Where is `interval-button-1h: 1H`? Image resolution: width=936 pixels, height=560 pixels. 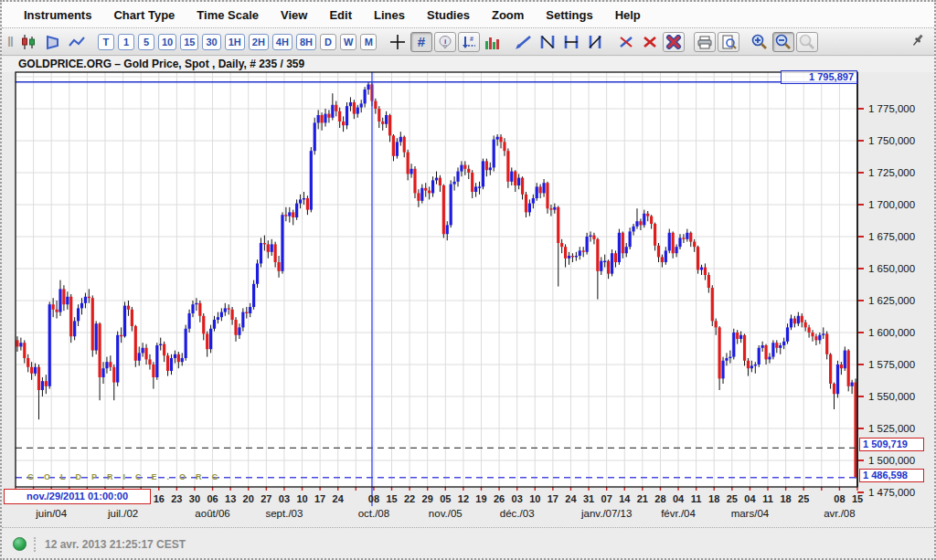
interval-button-1h: 1H is located at coordinates (235, 42).